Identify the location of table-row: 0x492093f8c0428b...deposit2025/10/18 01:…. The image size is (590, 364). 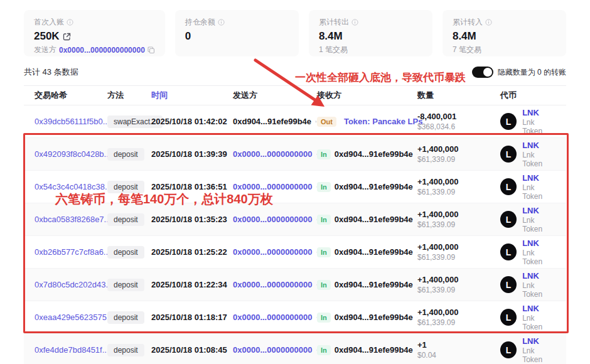
(295, 154).